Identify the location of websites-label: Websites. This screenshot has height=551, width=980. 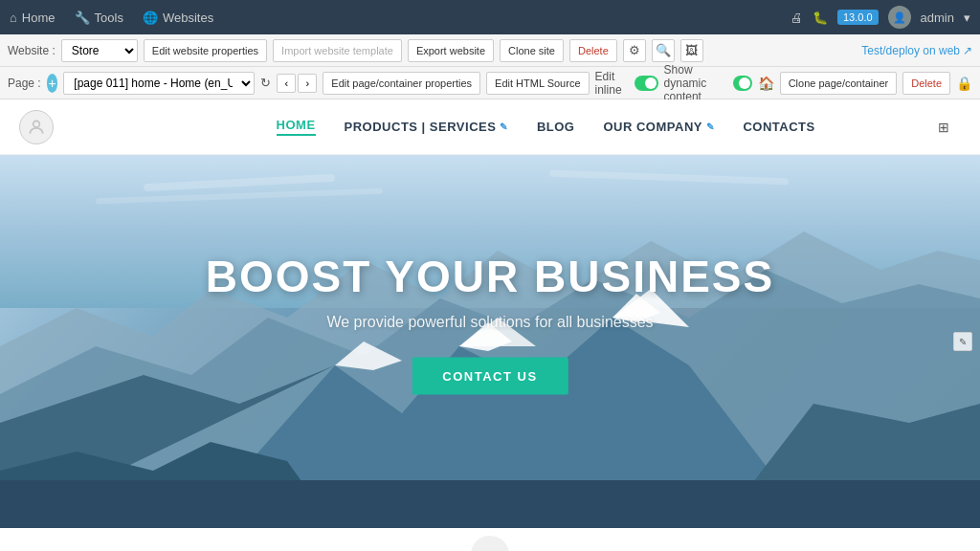
(188, 17).